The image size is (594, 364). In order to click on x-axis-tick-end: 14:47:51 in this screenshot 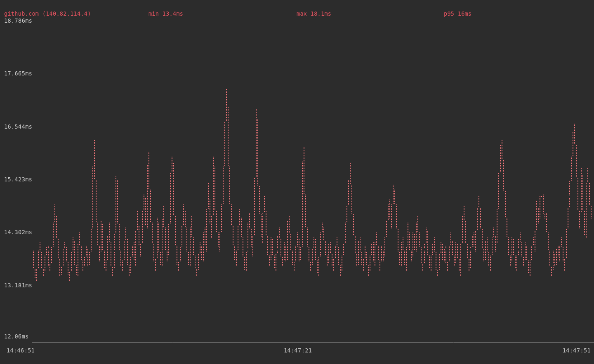, I will do `click(577, 350)`.